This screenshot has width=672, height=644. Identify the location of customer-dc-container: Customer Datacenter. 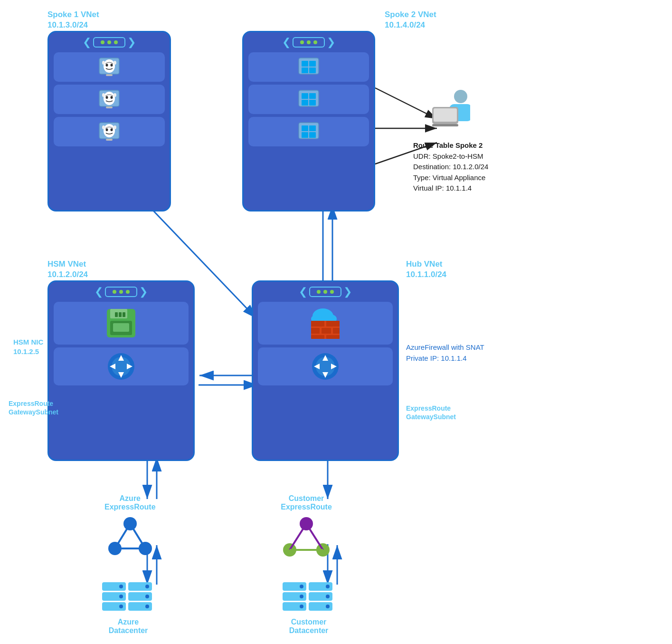
(309, 607).